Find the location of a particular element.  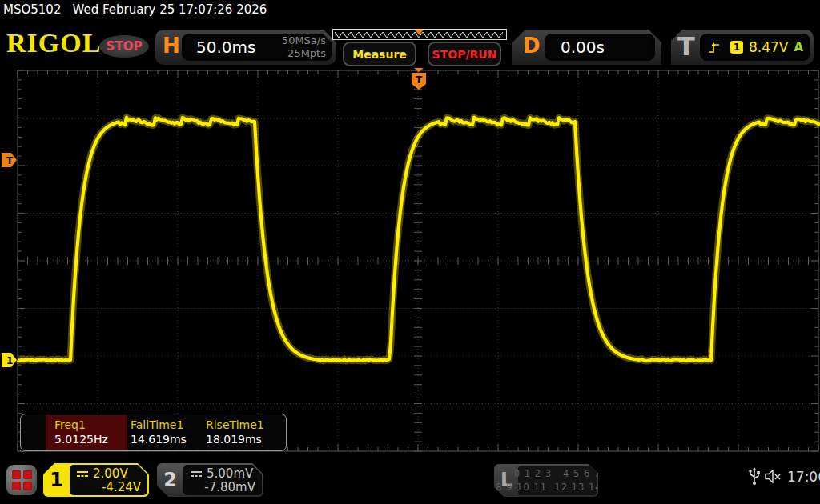

timebase-pill: 50.0ms 50MSa/s 25Mpts is located at coordinates (257, 47).